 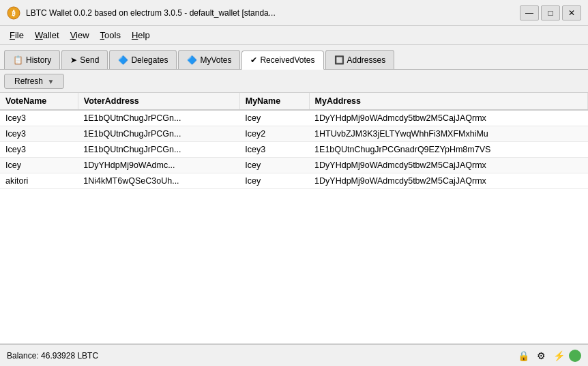 What do you see at coordinates (34, 81) in the screenshot?
I see `refresh-button: Refresh ▼` at bounding box center [34, 81].